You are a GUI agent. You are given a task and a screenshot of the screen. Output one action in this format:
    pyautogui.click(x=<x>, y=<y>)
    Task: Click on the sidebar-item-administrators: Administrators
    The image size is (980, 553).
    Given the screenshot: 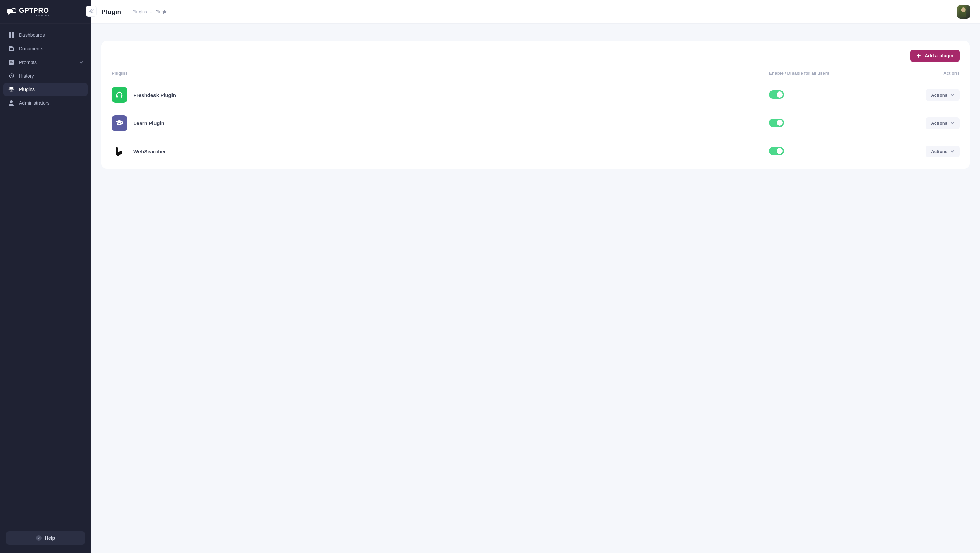 What is the action you would take?
    pyautogui.click(x=46, y=103)
    